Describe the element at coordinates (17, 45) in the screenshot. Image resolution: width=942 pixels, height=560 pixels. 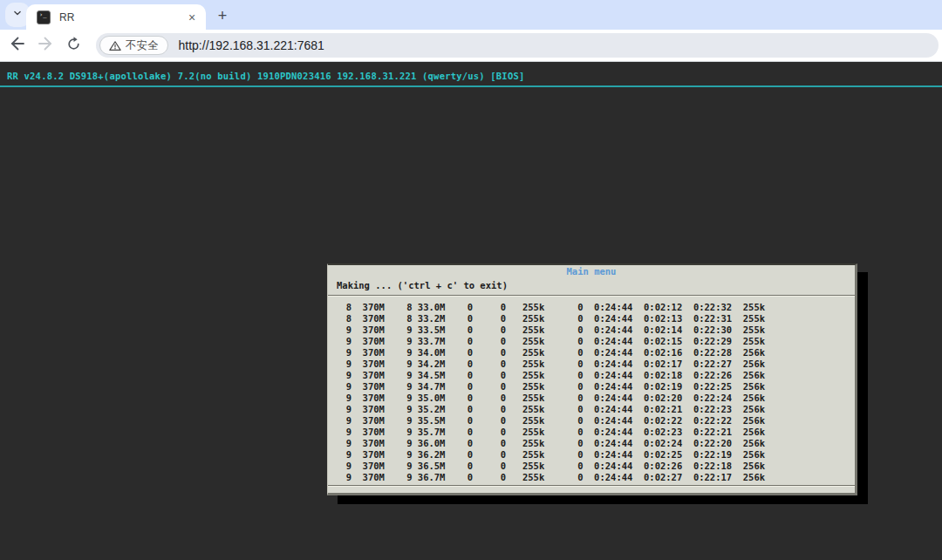
I see `back-button` at that location.